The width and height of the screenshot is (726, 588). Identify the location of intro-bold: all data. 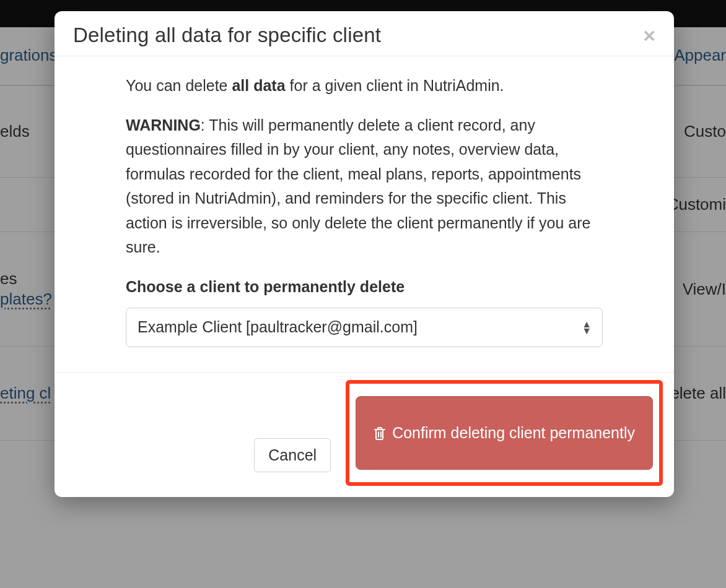
(258, 85).